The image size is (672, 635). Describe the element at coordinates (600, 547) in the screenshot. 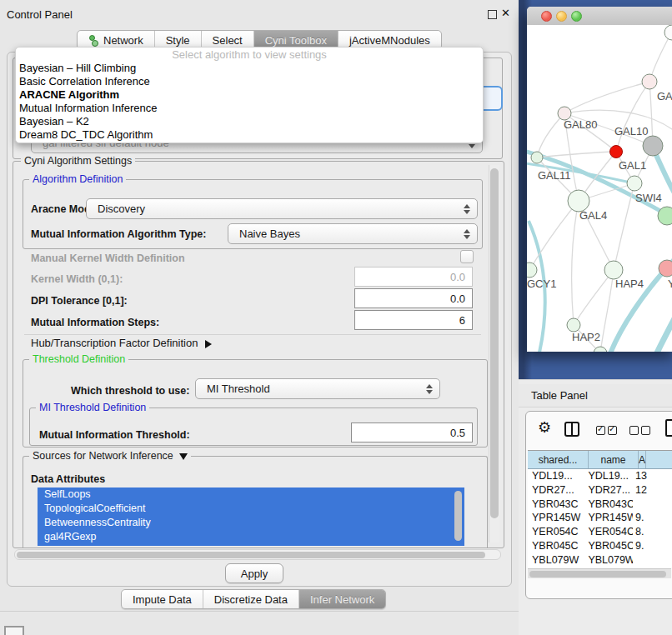

I see `table-row: YBR045C YBR045C 9.` at that location.